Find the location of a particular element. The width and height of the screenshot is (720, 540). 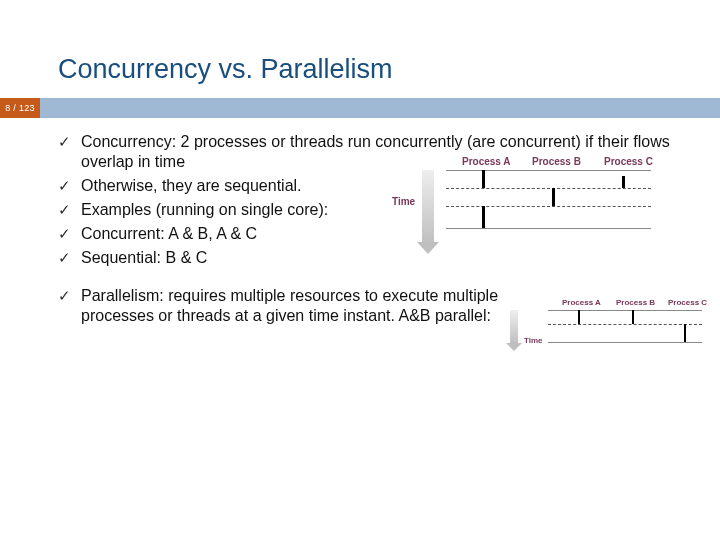

bullet-text: Sequential: B & C is located at coordinates (144, 258).